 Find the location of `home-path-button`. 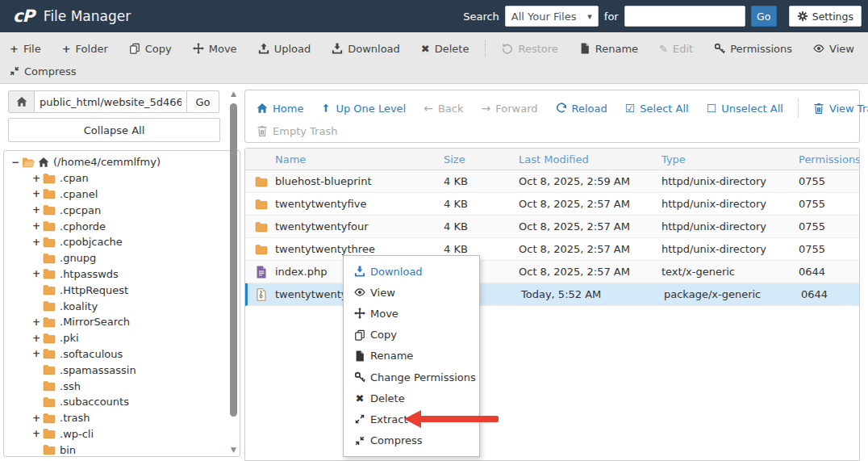

home-path-button is located at coordinates (21, 102).